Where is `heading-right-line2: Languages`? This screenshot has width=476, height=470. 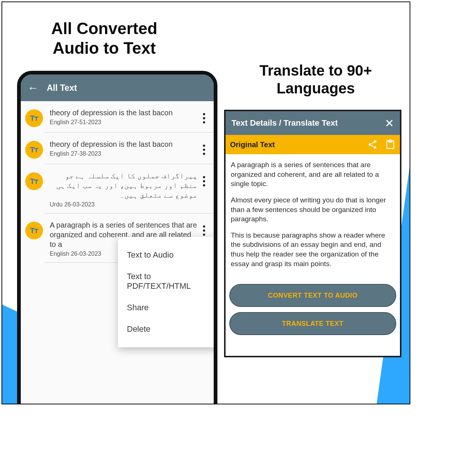
heading-right-line2: Languages is located at coordinates (315, 88).